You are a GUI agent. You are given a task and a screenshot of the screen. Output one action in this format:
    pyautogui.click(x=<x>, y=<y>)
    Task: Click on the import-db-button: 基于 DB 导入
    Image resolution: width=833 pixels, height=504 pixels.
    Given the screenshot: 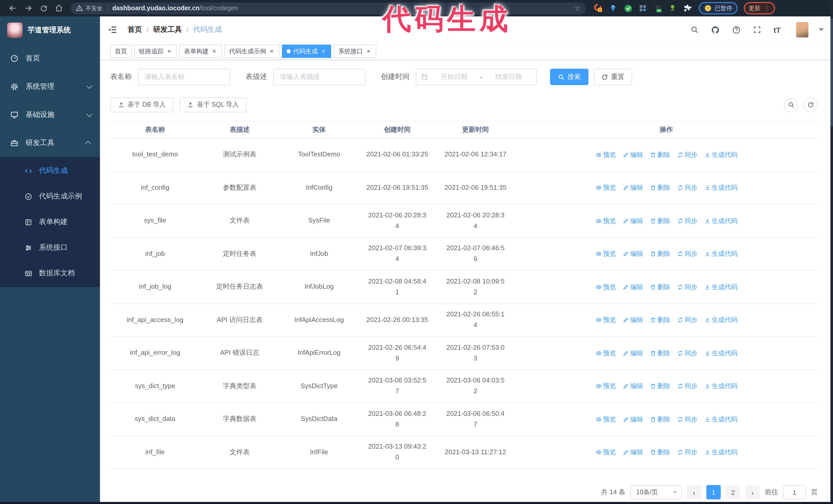 What is the action you would take?
    pyautogui.click(x=142, y=105)
    